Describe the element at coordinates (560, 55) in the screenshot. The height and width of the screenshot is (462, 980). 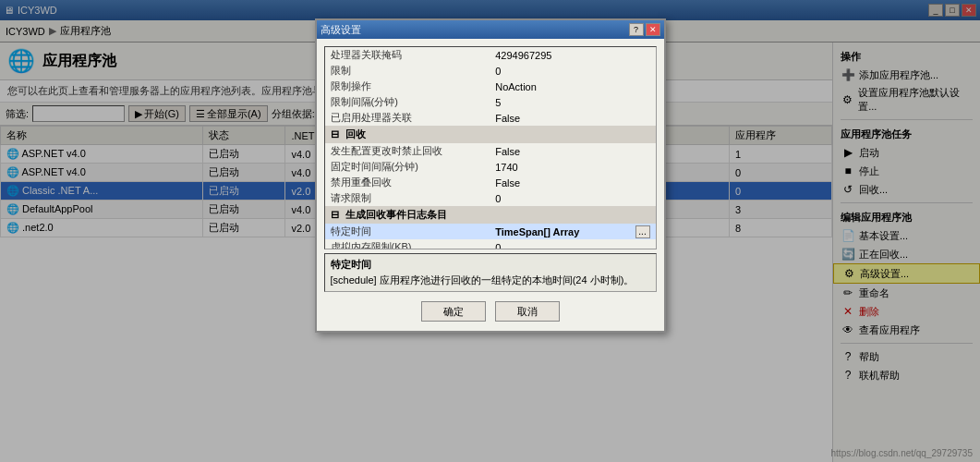
I see `prop-value: 4294967295` at that location.